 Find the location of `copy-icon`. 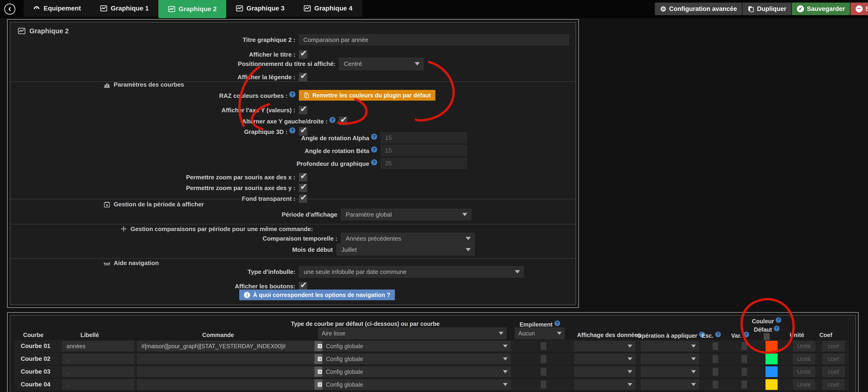

copy-icon is located at coordinates (751, 9).